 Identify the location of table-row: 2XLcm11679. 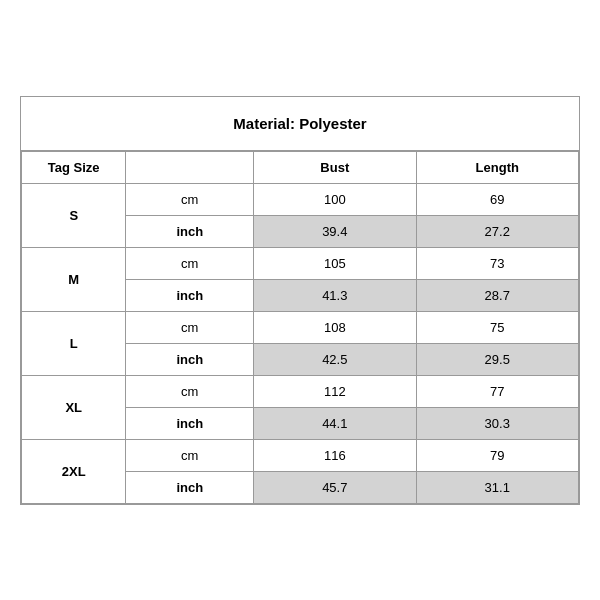
(300, 455).